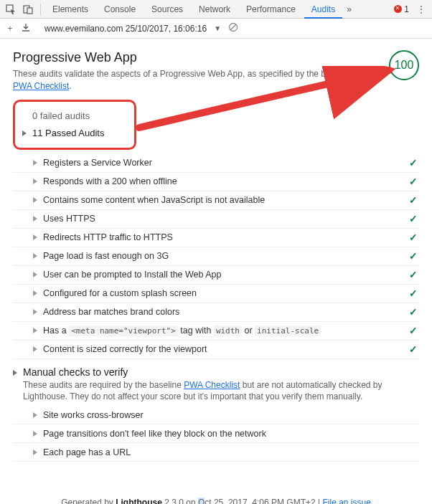 The width and height of the screenshot is (432, 504). I want to click on score-gauge: 100, so click(404, 65).